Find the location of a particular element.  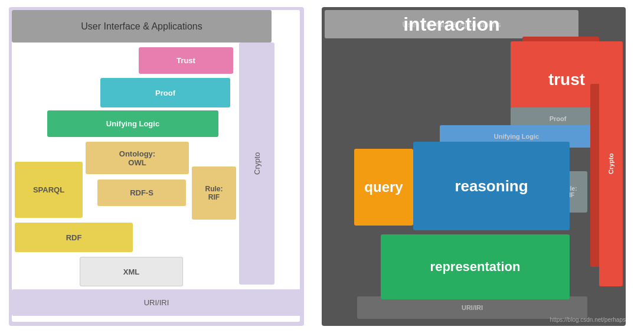

left-rdfs: RDF-S is located at coordinates (142, 192).